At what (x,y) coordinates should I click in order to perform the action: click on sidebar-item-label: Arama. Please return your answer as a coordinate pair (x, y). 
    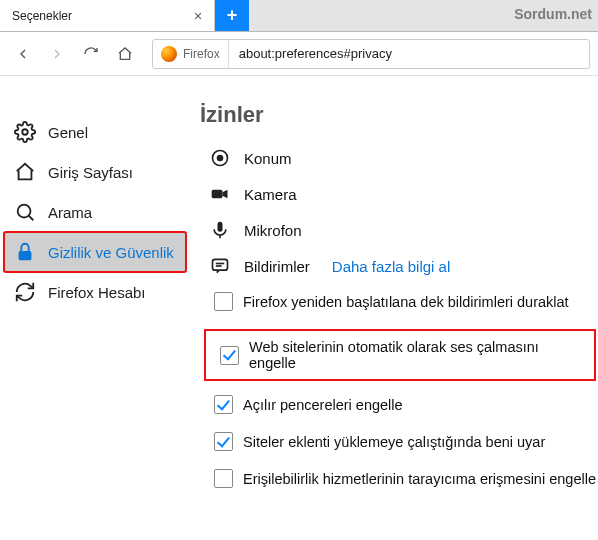
    Looking at the image, I should click on (70, 212).